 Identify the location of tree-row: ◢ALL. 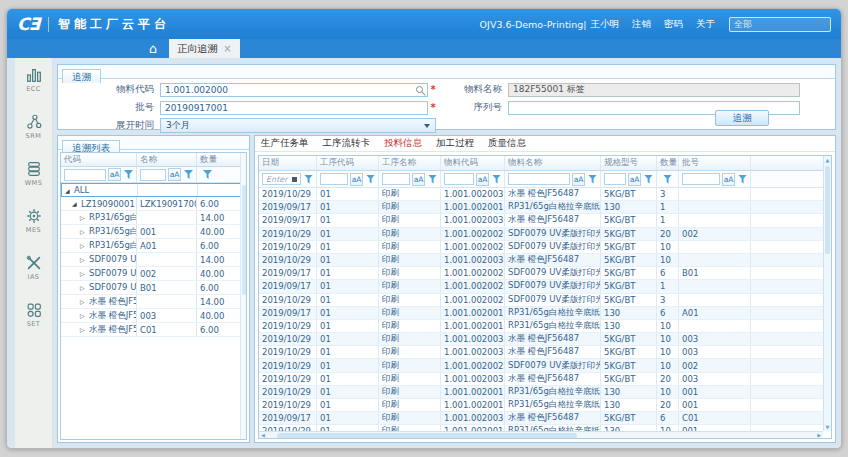
(154, 190).